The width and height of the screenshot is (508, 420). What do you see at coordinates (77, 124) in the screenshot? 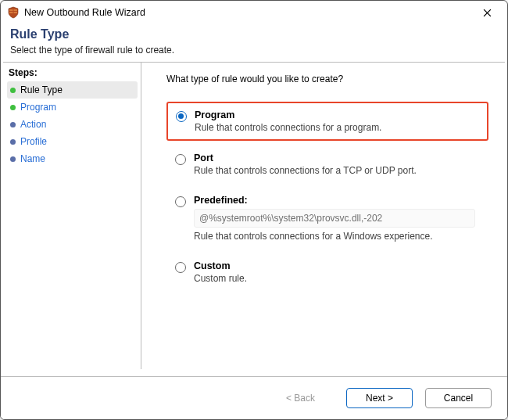
I see `step-label: Action` at bounding box center [77, 124].